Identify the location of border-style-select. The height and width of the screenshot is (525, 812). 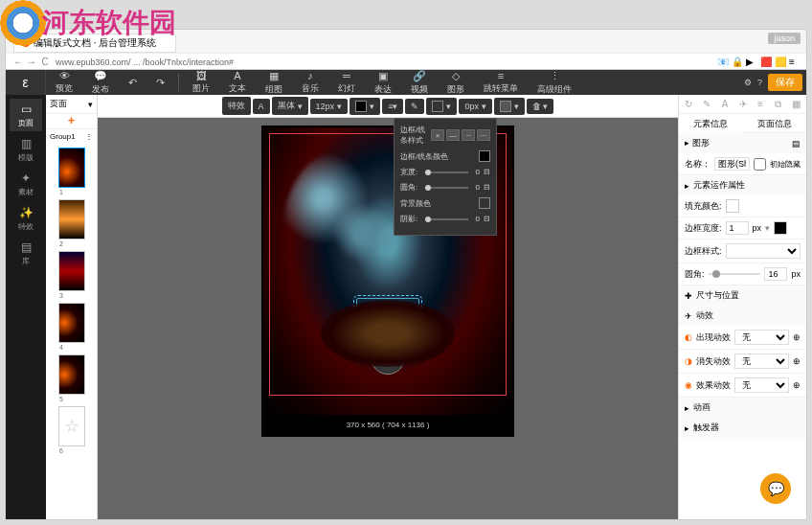
(763, 251).